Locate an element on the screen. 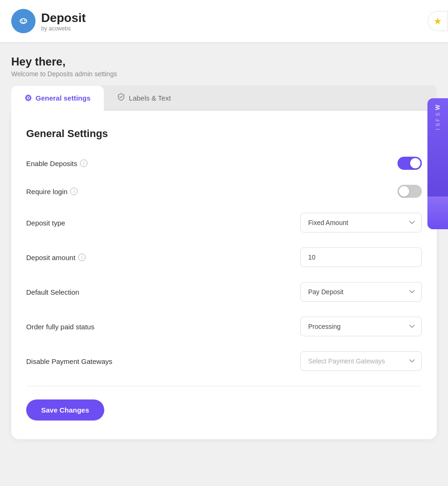  save-changes-button: Save Changes is located at coordinates (65, 410).